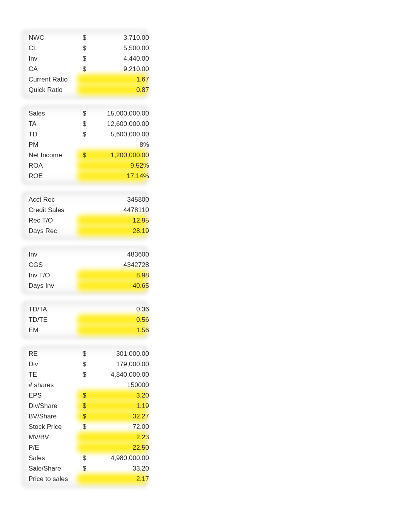 Image resolution: width=410 pixels, height=532 pixels. Describe the element at coordinates (46, 210) in the screenshot. I see `row-label: Credit Sales` at that location.